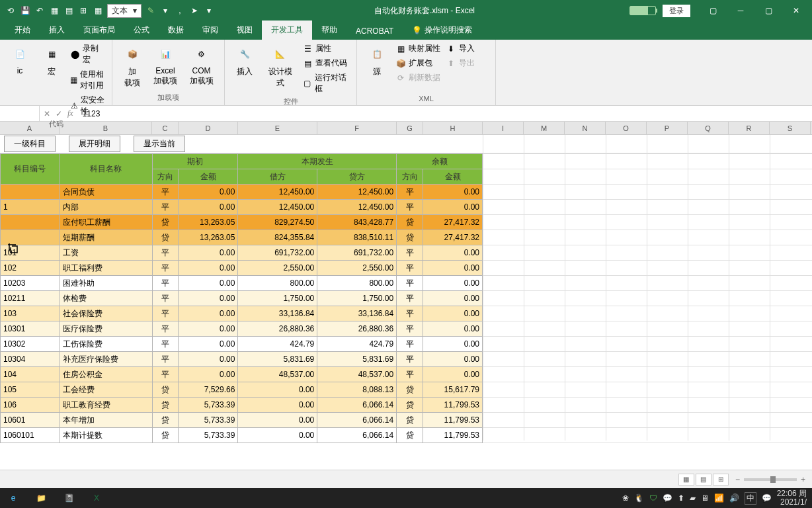  I want to click on qa-icon2: ▤, so click(69, 11).